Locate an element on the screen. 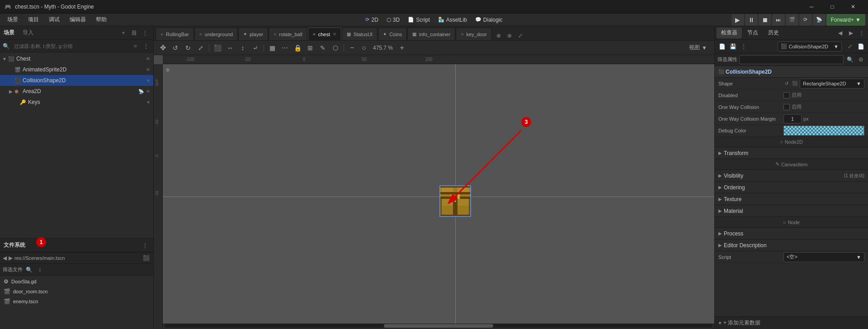  tab-coins: ✦ Coins is located at coordinates (392, 34).